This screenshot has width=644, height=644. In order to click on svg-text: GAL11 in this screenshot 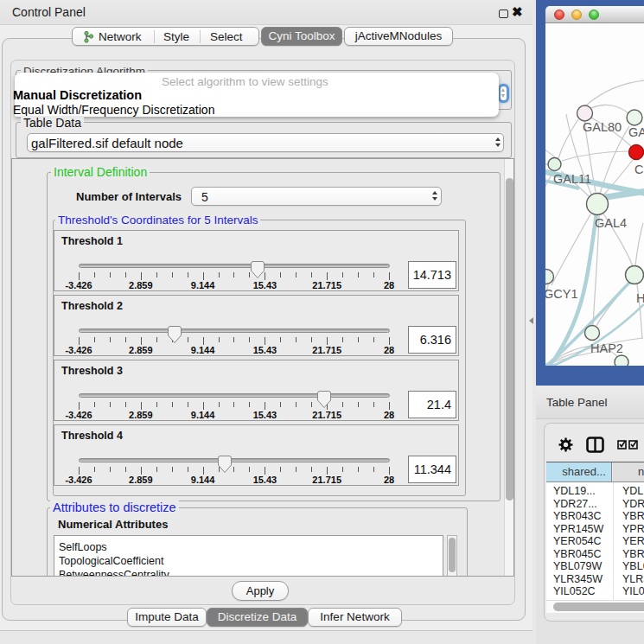, I will do `click(572, 179)`.